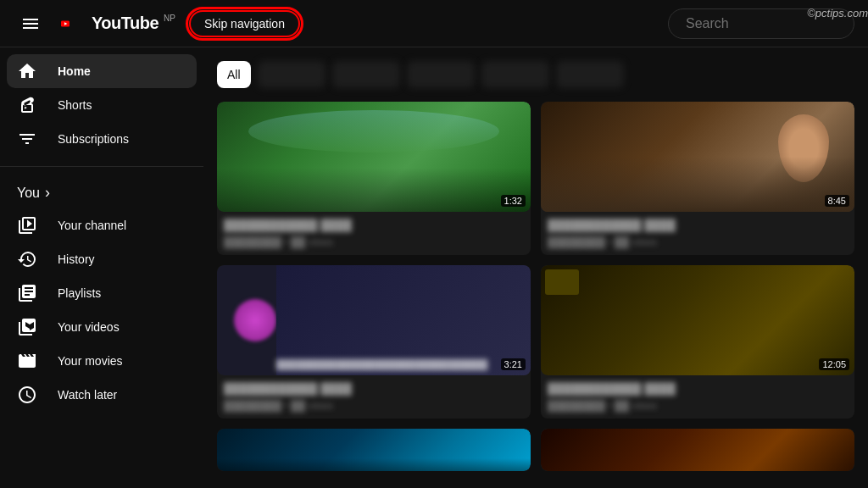  I want to click on subscriptions-icon, so click(27, 139).